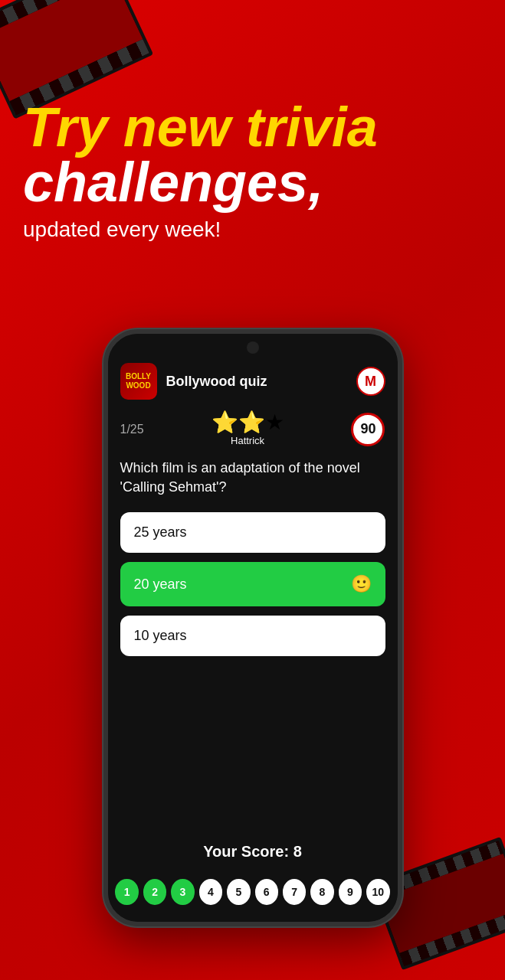 The width and height of the screenshot is (505, 980). I want to click on answer-option-1: 25 years, so click(253, 533).